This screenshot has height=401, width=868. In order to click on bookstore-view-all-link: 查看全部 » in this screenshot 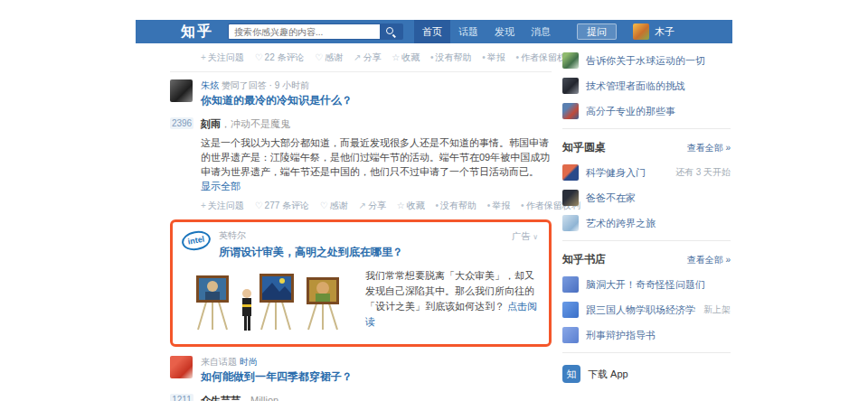, I will do `click(709, 260)`.